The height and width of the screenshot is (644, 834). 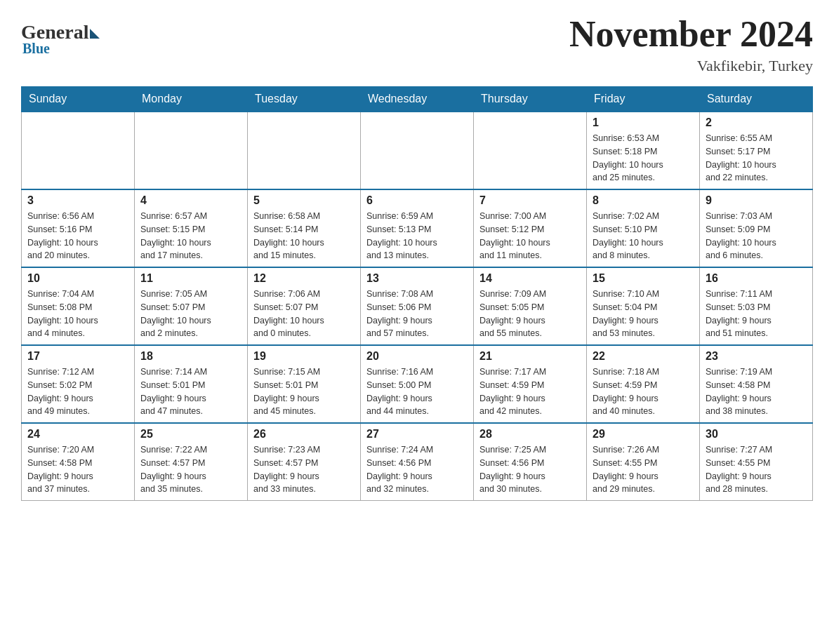 What do you see at coordinates (79, 306) in the screenshot?
I see `calendar-day-cell: 10Sunrise: 7:04 AM Sunset: 5:08 PM Dayli…` at bounding box center [79, 306].